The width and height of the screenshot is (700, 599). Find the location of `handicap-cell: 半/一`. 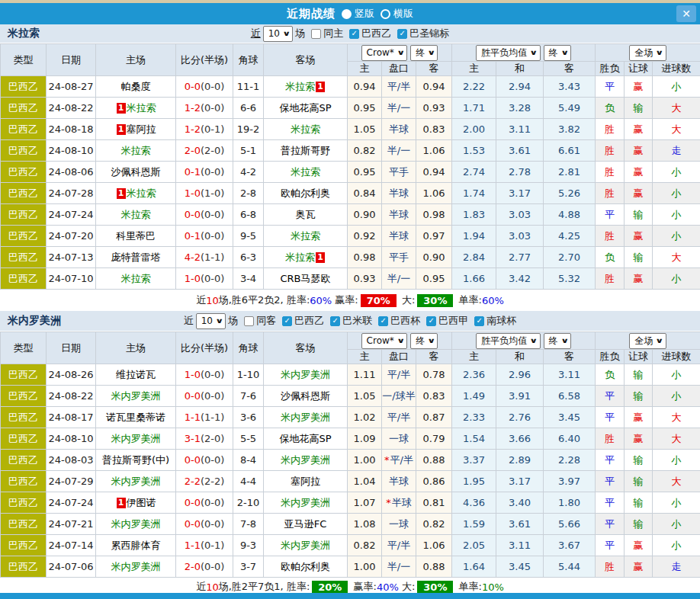

handicap-cell: 半/一 is located at coordinates (400, 108).